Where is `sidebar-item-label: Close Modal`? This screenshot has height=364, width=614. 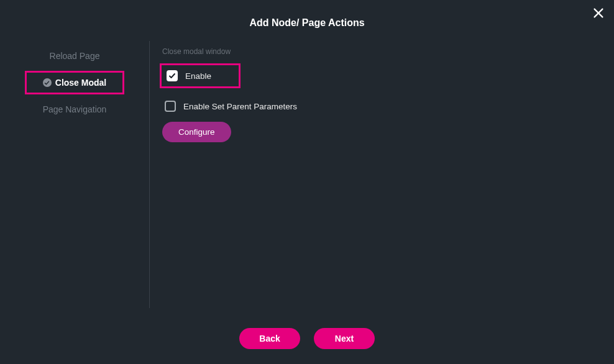 sidebar-item-label: Close Modal is located at coordinates (81, 83).